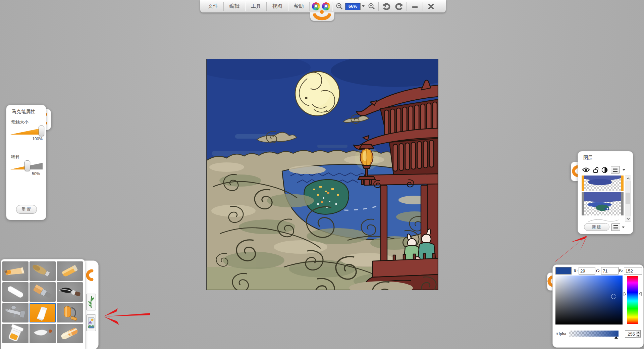 Image resolution: width=644 pixels, height=349 pixels. I want to click on flat-brush-icon, so click(43, 292).